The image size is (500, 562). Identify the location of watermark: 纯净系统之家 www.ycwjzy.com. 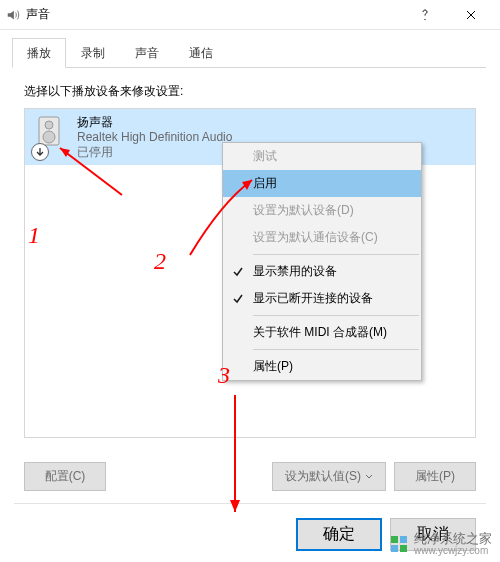
(441, 544).